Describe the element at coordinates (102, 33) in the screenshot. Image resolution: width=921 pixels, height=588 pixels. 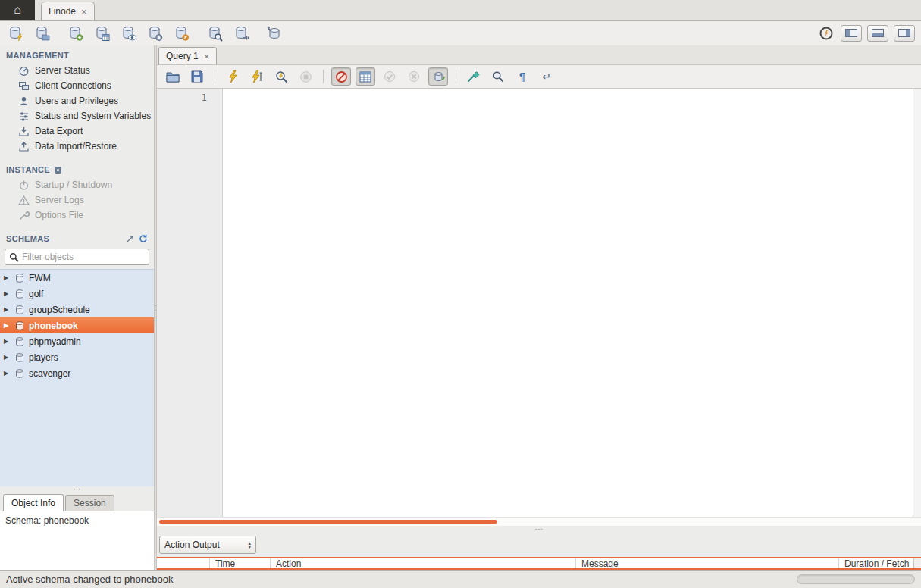
I see `create-table-icon` at that location.